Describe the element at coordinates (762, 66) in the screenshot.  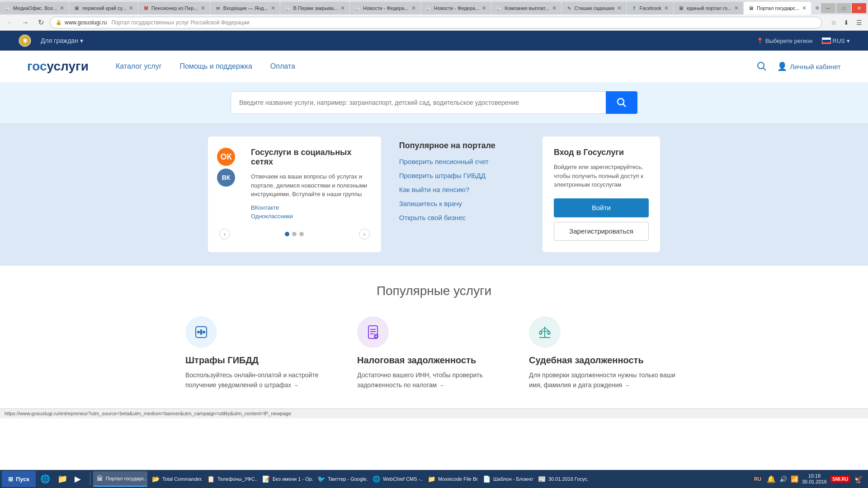
I see `search-icon` at that location.